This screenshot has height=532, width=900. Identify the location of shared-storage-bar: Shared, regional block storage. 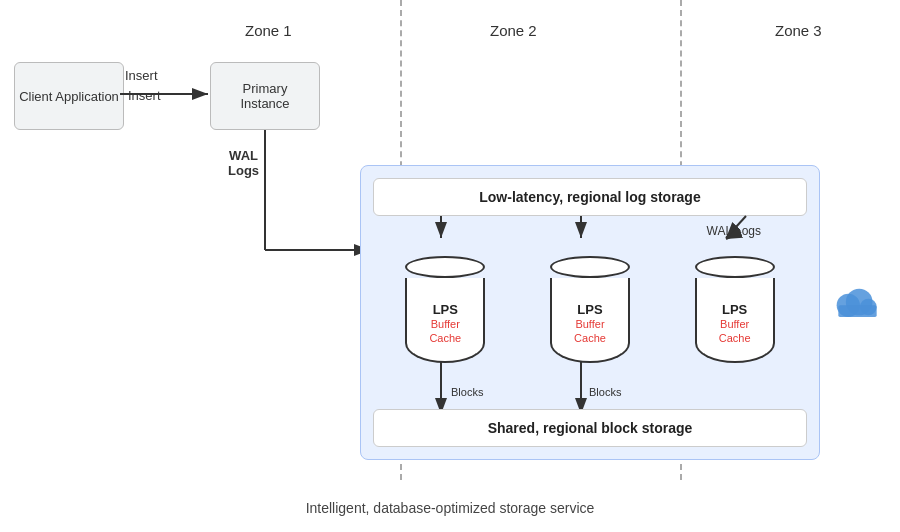
(590, 428).